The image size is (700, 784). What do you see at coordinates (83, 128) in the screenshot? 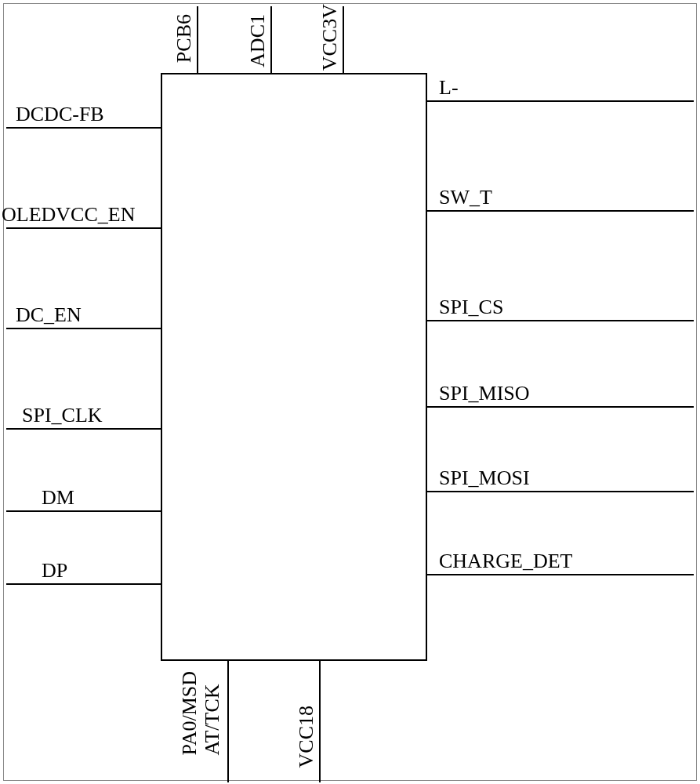
I see `pin-line-dcdc-fb` at bounding box center [83, 128].